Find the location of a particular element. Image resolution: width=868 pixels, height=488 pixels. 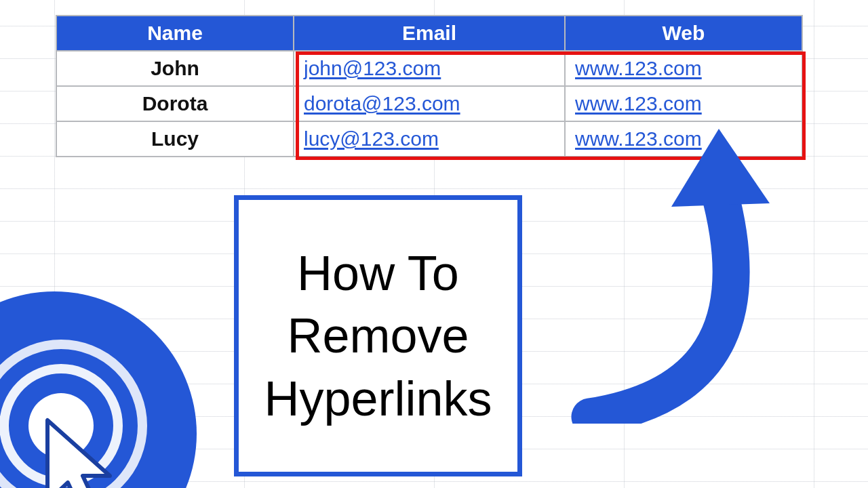

title-line: Remove is located at coordinates (378, 336).